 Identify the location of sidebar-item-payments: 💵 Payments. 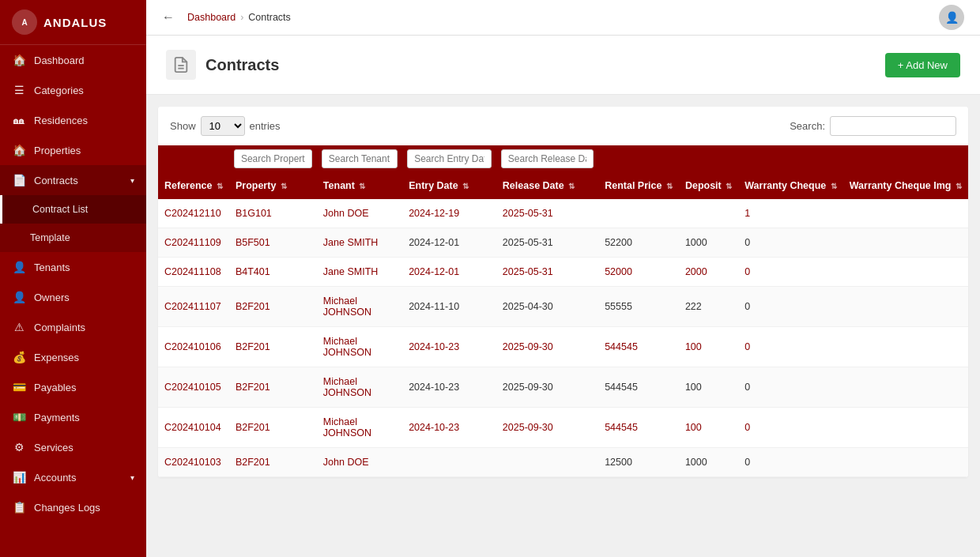
(73, 417).